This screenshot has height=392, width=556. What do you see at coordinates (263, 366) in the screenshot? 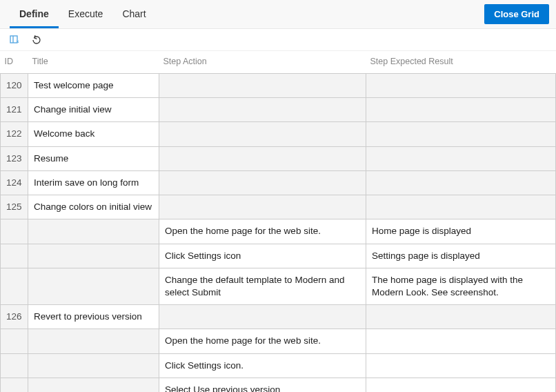
I see `cell-step-action: Click Settings icon.` at bounding box center [263, 366].